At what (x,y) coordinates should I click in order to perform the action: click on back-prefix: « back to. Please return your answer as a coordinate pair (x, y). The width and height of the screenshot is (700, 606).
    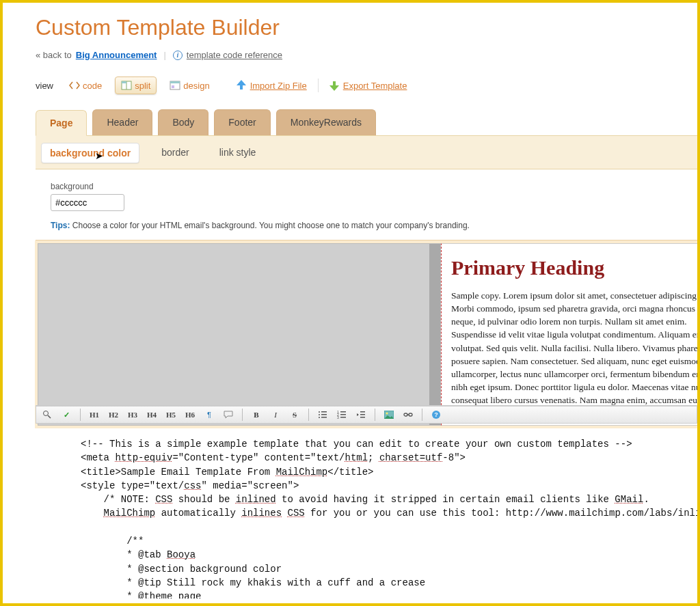
    Looking at the image, I should click on (53, 55).